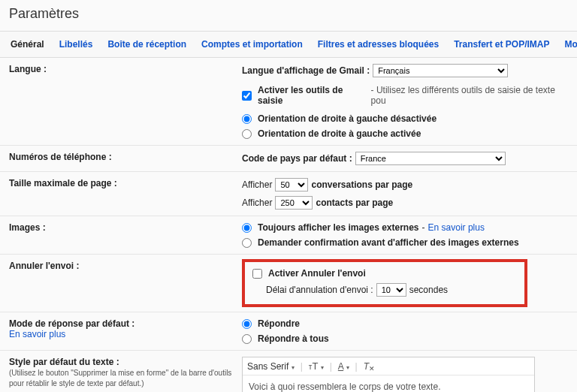 This screenshot has width=577, height=392. What do you see at coordinates (320, 290) in the screenshot?
I see `undo-delay-label: Délai d'annulation d'envoi :` at bounding box center [320, 290].